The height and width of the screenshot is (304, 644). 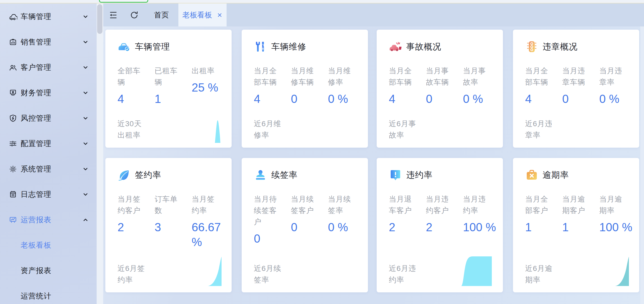 I want to click on stat-label: 出租率, so click(x=204, y=71).